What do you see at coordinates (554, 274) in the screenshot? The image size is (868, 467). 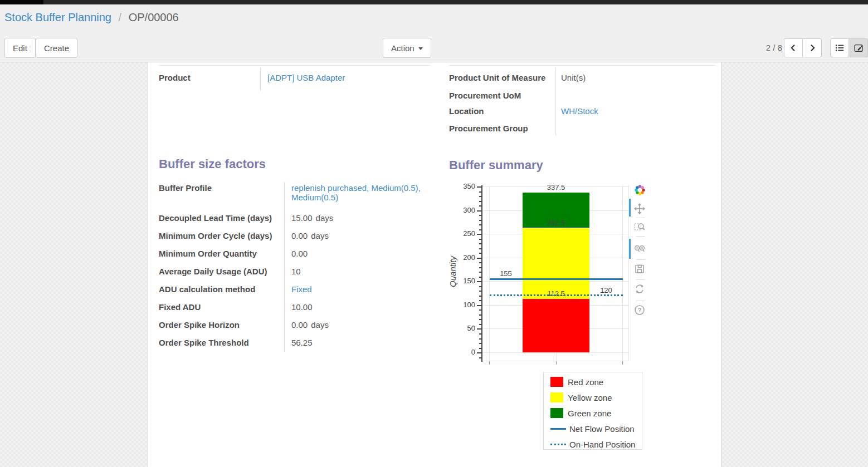 I see `buffer-summary-chart: Quantity ? 050100150200250300350337.5262…` at bounding box center [554, 274].